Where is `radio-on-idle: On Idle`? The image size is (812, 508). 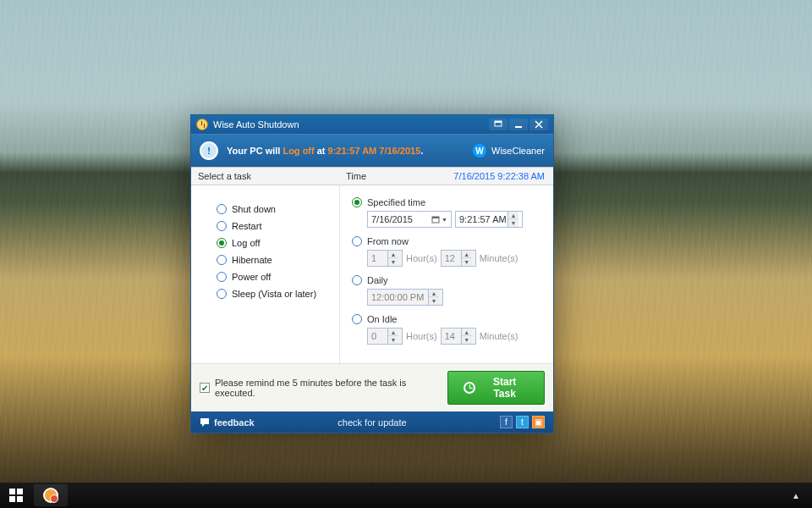 radio-on-idle: On Idle is located at coordinates (447, 319).